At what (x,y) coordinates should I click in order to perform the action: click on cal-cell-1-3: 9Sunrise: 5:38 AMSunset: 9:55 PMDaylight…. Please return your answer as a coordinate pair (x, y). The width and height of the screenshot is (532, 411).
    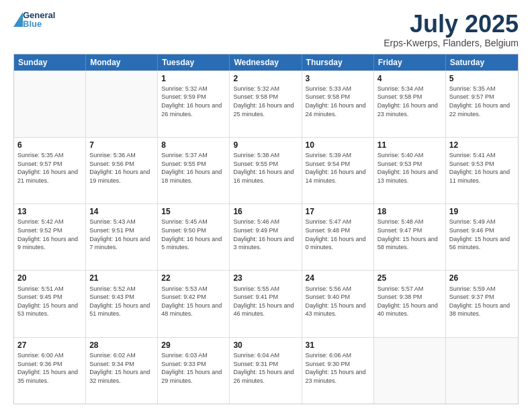
    Looking at the image, I should click on (266, 171).